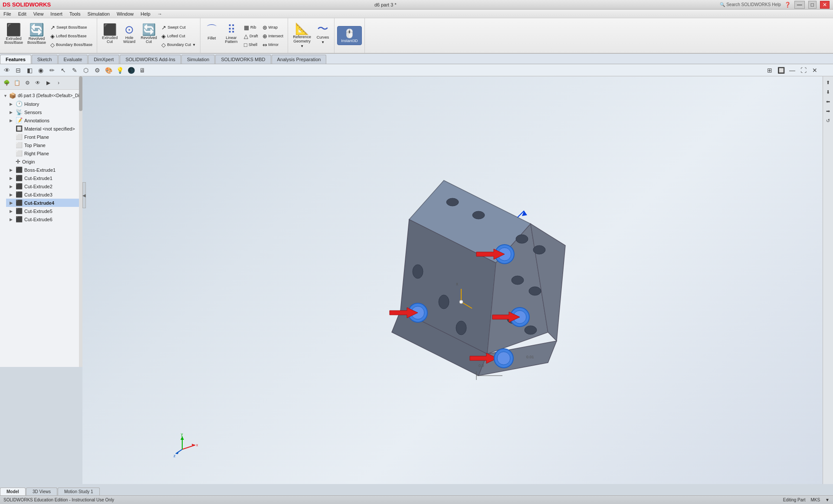 The width and height of the screenshot is (833, 504). I want to click on revolved-boss-button: 🔄 RevolvedBoss/Base, so click(36, 35).